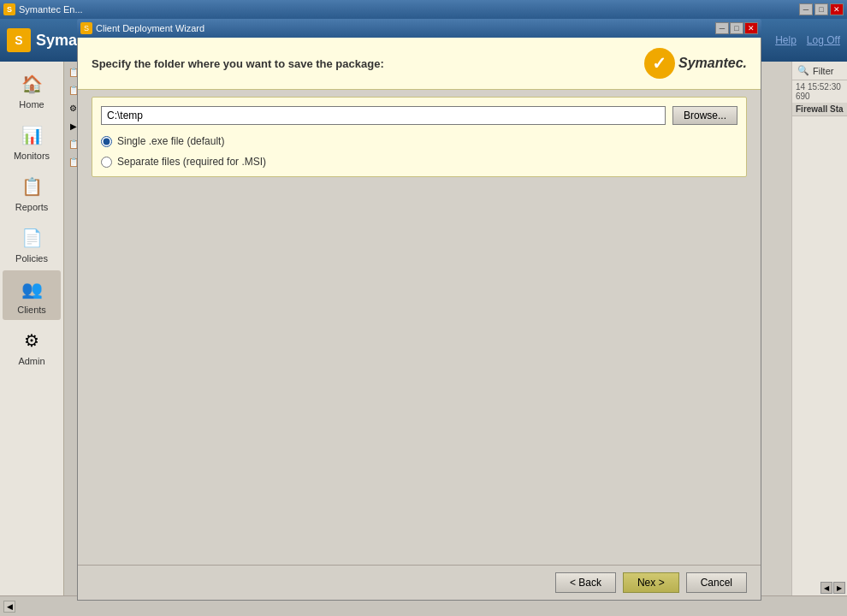 This screenshot has height=616, width=847. Describe the element at coordinates (32, 141) in the screenshot. I see `sidebar-item-monitors: 📊 Monitors` at that location.